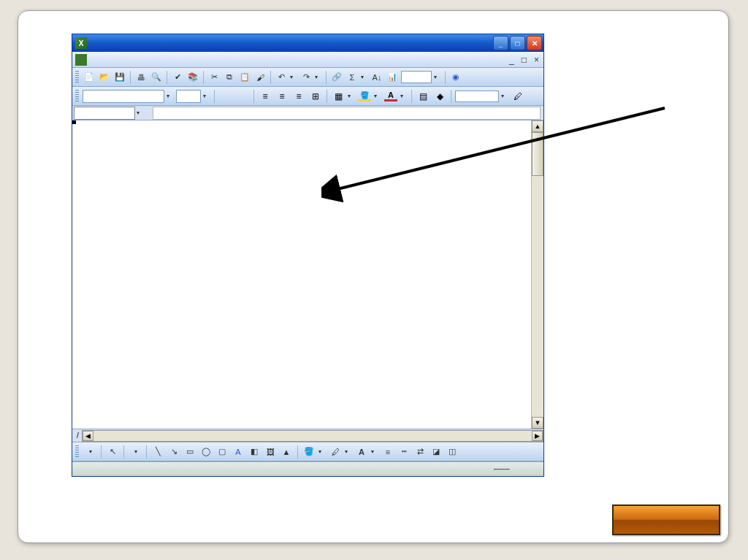 This screenshot has width=748, height=560. I want to click on scroll-up-icon: ▲, so click(538, 126).